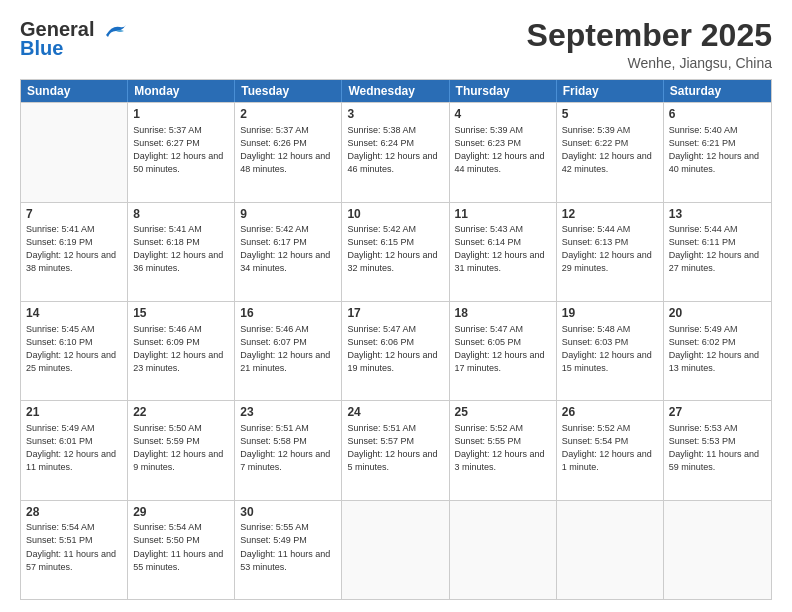  I want to click on day-number: 7, so click(74, 214).